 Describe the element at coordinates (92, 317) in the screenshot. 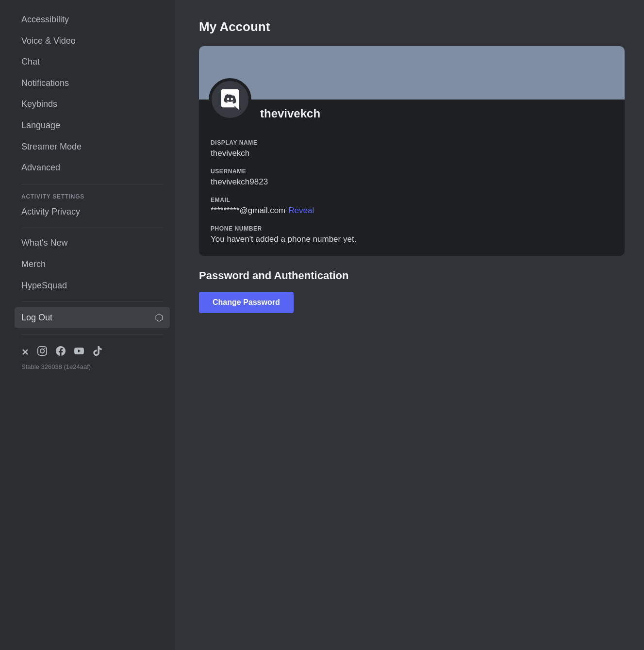

I see `logout-button: Log Out ⬡` at that location.